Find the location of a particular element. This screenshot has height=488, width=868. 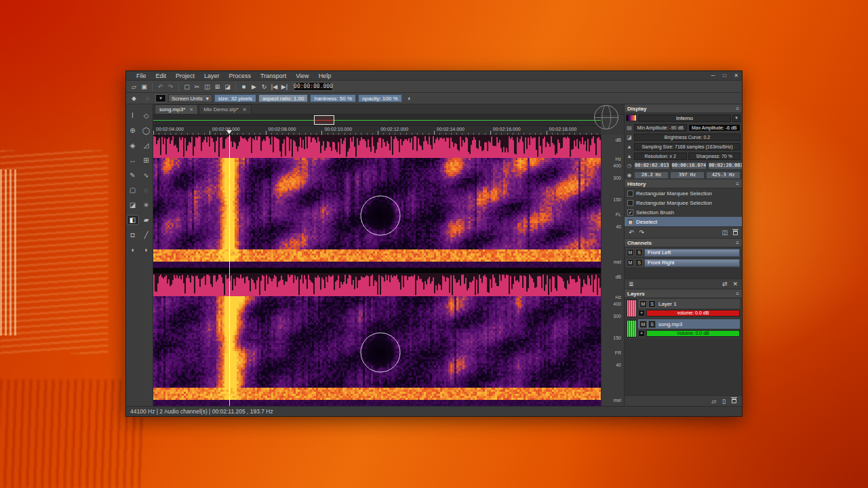

magic-wand-tool: ✳ is located at coordinates (146, 205).